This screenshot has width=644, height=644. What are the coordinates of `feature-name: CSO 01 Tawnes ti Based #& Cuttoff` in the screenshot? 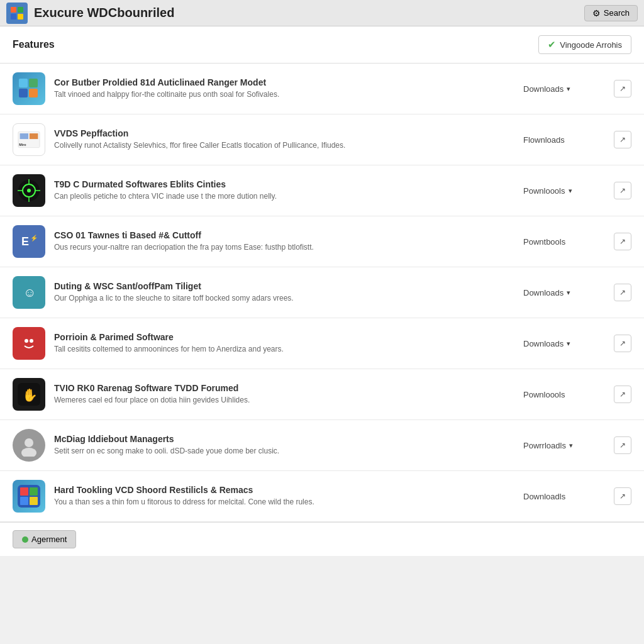 It's located at (284, 235).